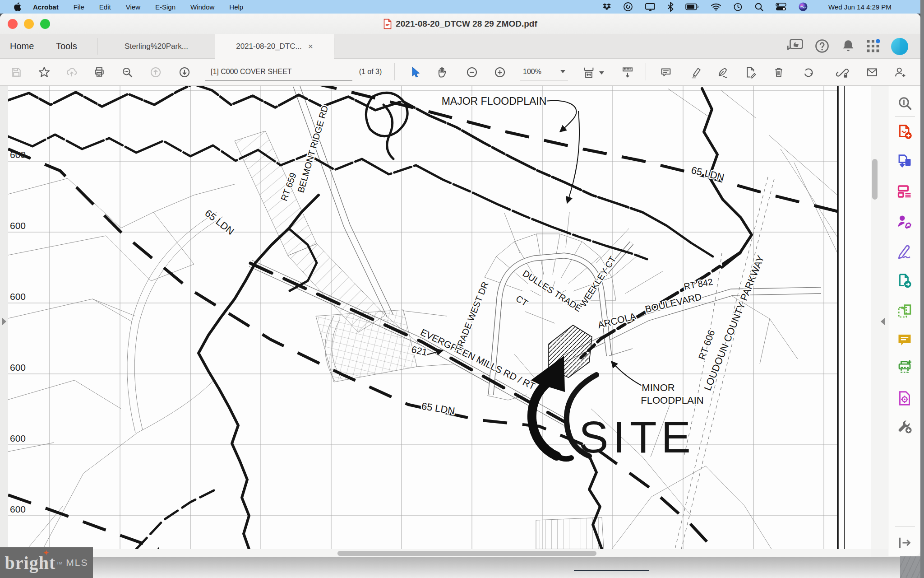 The width and height of the screenshot is (924, 578). I want to click on request-signatures-icon, so click(905, 221).